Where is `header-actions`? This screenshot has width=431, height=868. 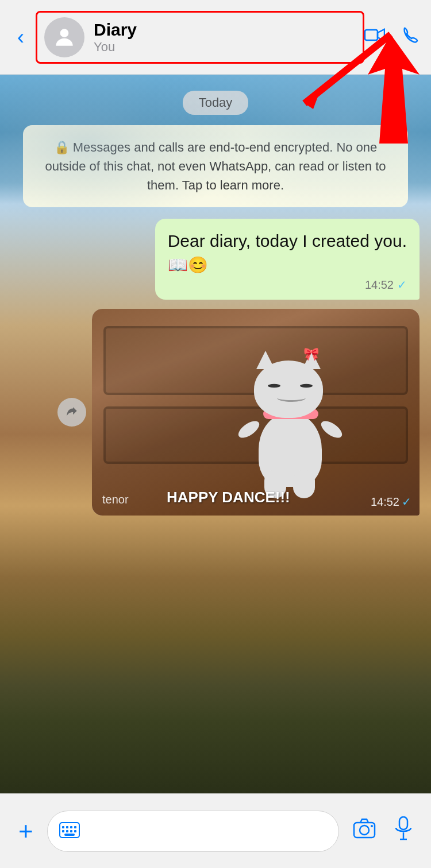
header-actions is located at coordinates (392, 37).